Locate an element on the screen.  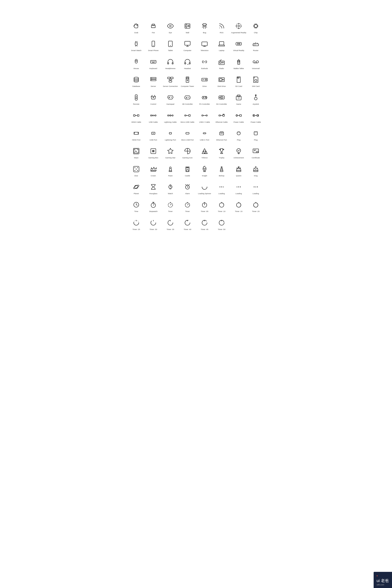
icon-cell-stopwatch: Stopwatch is located at coordinates (153, 206).